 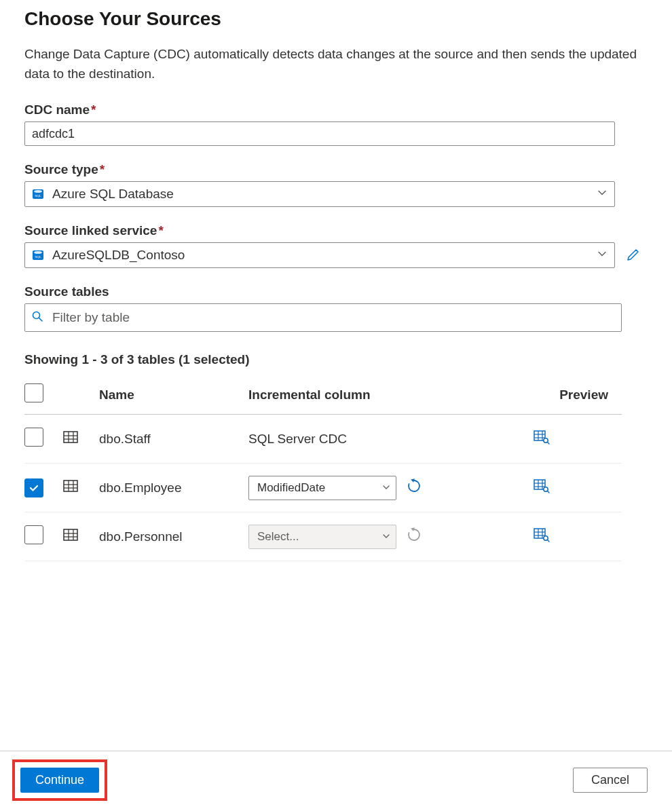 I want to click on col-header-incremental: Incremental column, so click(x=391, y=397).